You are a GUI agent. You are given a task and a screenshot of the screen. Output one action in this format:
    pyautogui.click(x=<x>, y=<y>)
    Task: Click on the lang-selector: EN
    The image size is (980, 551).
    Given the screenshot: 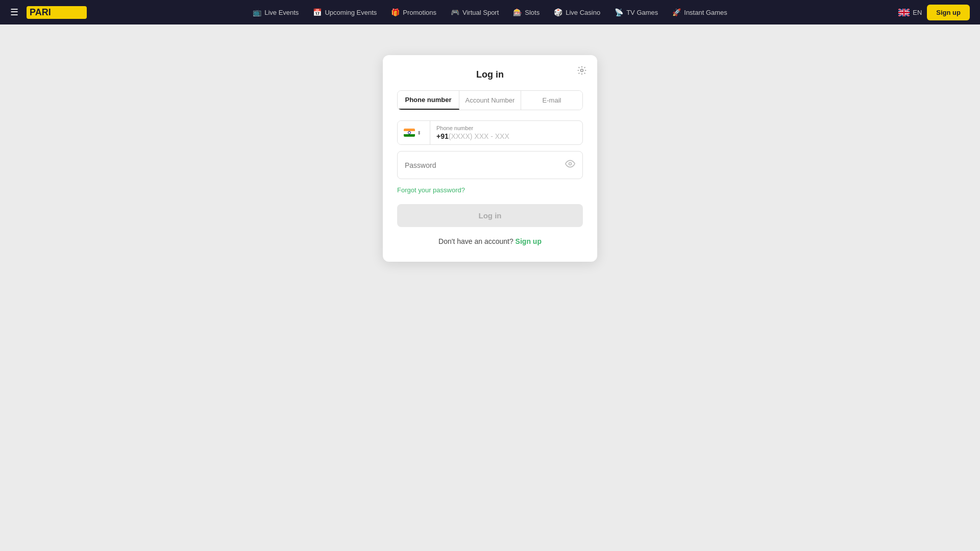 What is the action you would take?
    pyautogui.click(x=910, y=12)
    